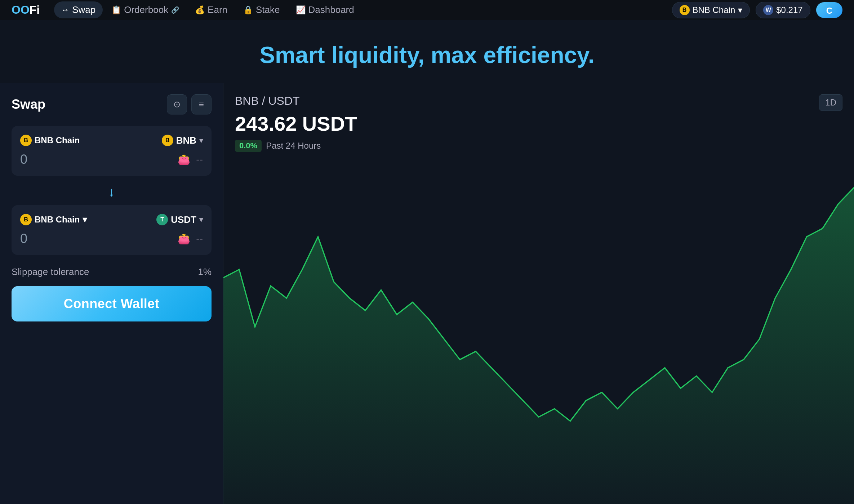 Image resolution: width=854 pixels, height=504 pixels. Describe the element at coordinates (26, 10) in the screenshot. I see `logo: OOFi` at that location.